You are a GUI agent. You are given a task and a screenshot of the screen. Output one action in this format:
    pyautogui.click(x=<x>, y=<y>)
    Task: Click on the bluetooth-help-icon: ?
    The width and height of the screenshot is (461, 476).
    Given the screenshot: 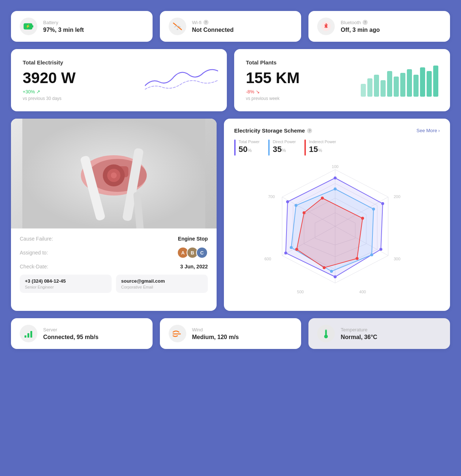 What is the action you would take?
    pyautogui.click(x=365, y=22)
    